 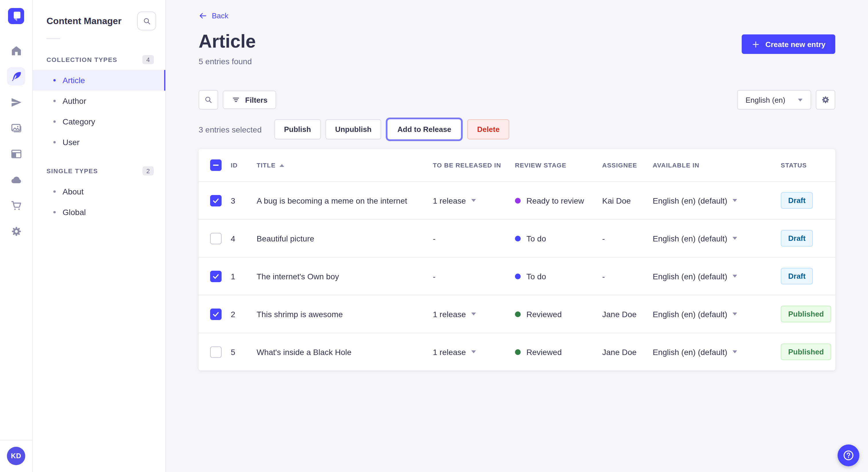 What do you see at coordinates (517, 201) in the screenshot?
I see `table-row: 3 A bug is becoming a meme on the intern…` at bounding box center [517, 201].